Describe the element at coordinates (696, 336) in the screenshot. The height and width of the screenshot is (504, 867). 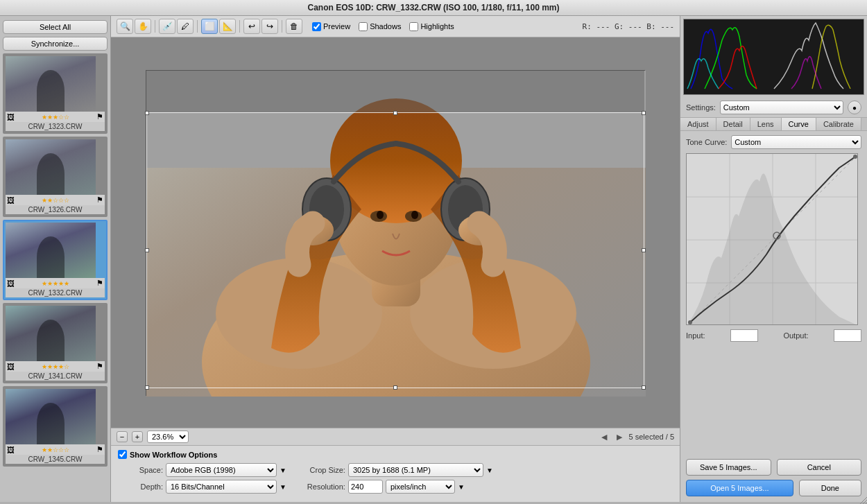
I see `input-label: Input:` at that location.